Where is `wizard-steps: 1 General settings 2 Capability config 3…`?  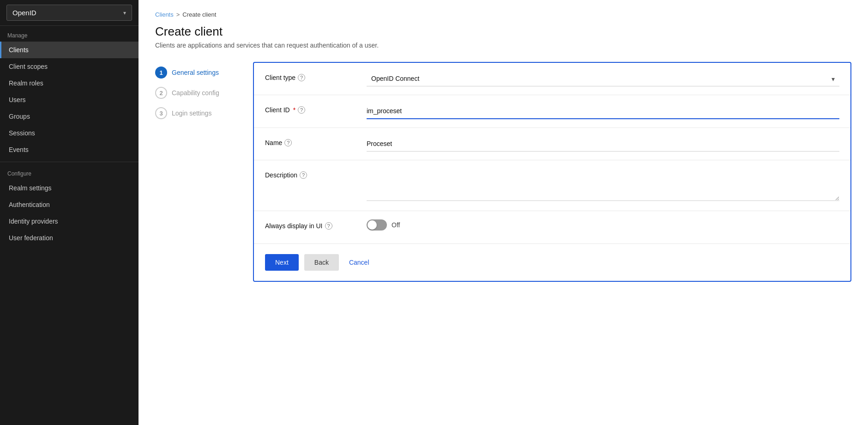
wizard-steps: 1 General settings 2 Capability config 3… is located at coordinates (197, 91).